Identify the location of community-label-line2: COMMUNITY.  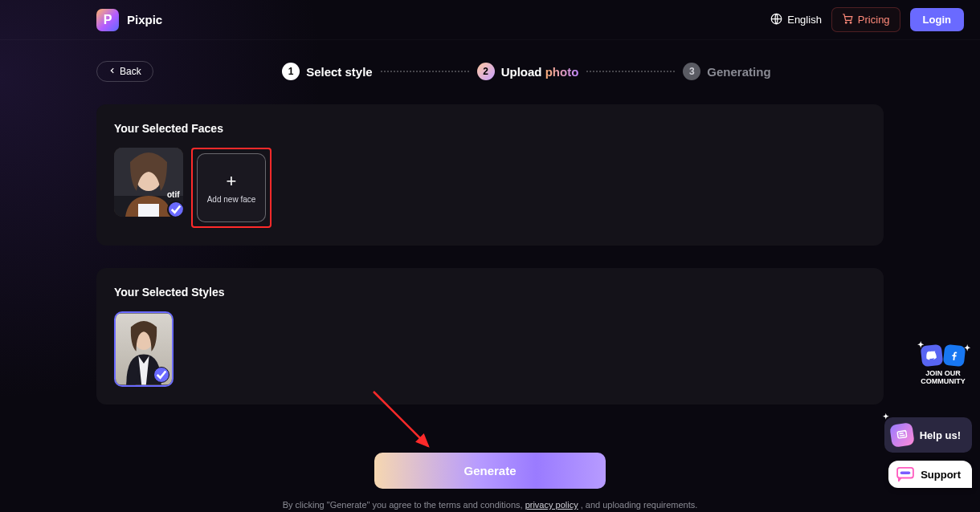
(943, 381).